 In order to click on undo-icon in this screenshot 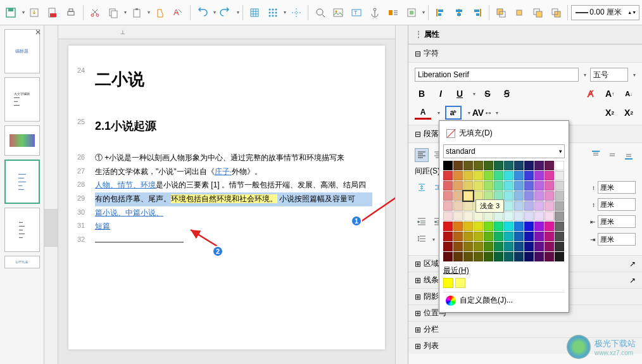, I will do `click(203, 13)`.